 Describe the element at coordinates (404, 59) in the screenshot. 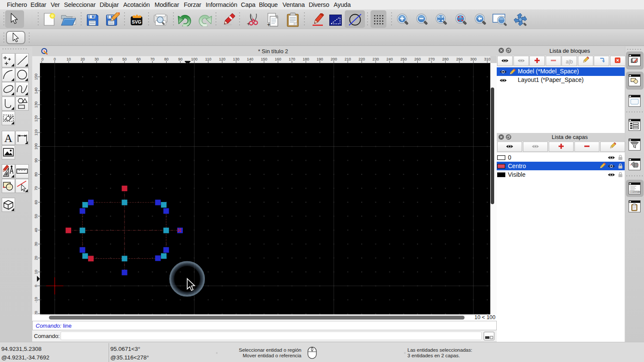

I see `svg-text: 250` at that location.